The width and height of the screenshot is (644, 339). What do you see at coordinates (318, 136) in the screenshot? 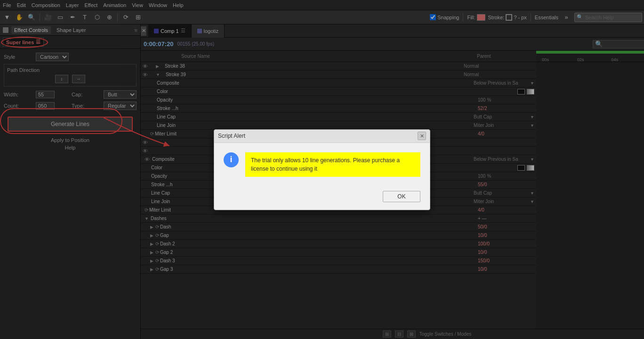
I see `dialog-title: Script Alert` at bounding box center [318, 136].